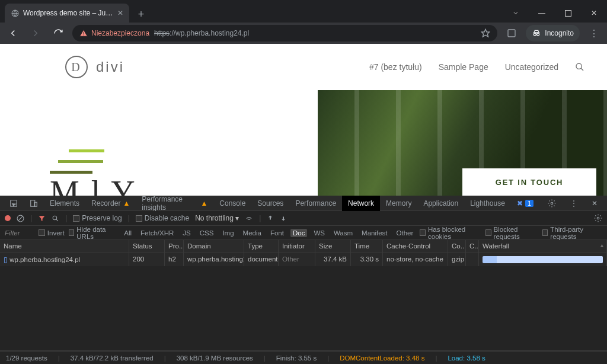 The image size is (607, 364). Describe the element at coordinates (261, 247) in the screenshot. I see `col-type: Type` at that location.